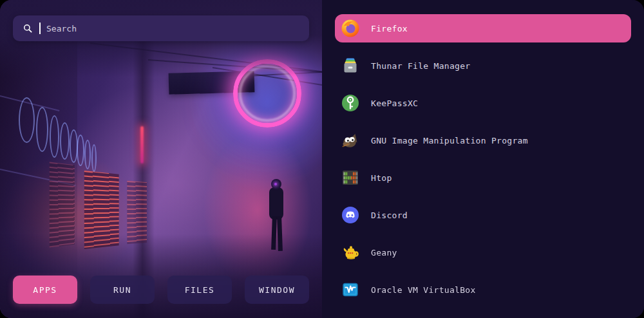 The height and width of the screenshot is (318, 644). I want to click on thunar-icon, so click(350, 66).